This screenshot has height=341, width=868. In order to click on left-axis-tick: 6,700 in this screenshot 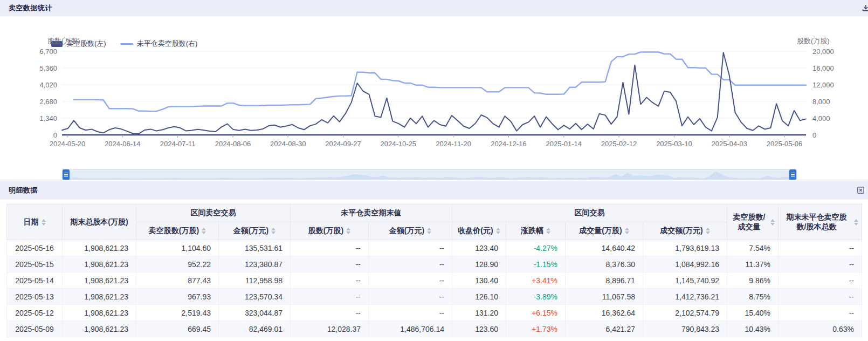, I will do `click(49, 52)`.